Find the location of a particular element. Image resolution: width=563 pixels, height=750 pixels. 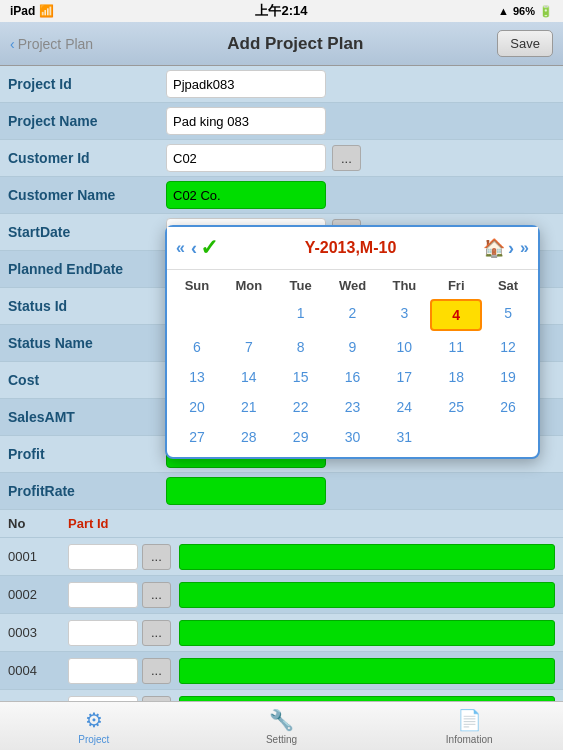

calendar-day: 9 is located at coordinates (353, 347).